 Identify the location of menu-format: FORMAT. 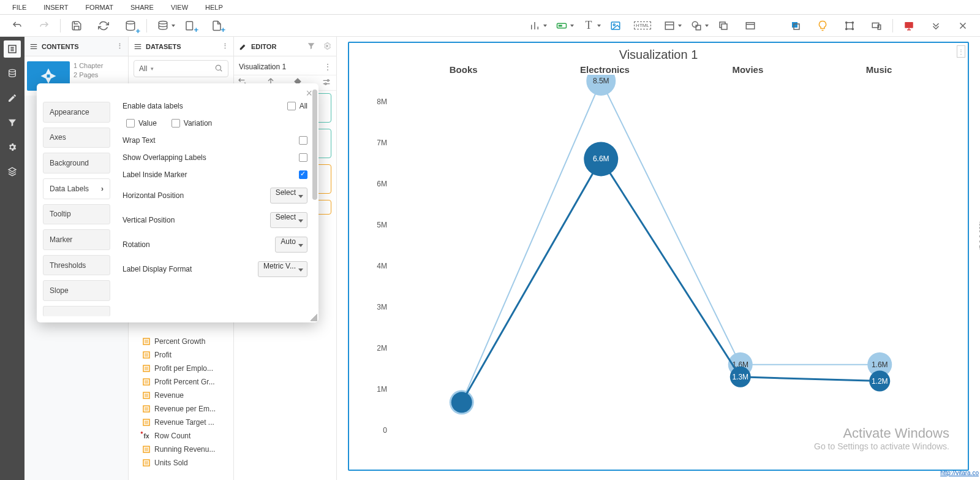
(99, 7).